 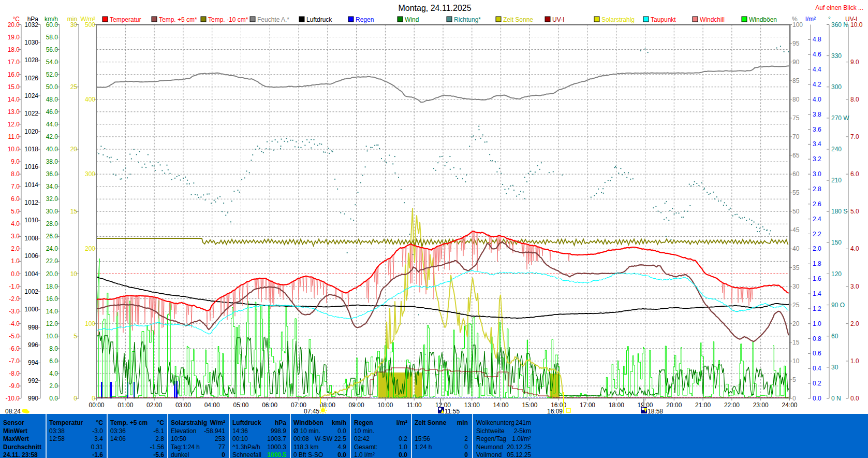 What do you see at coordinates (328, 405) in the screenshot?
I see `svg-text: 08:00` at bounding box center [328, 405].